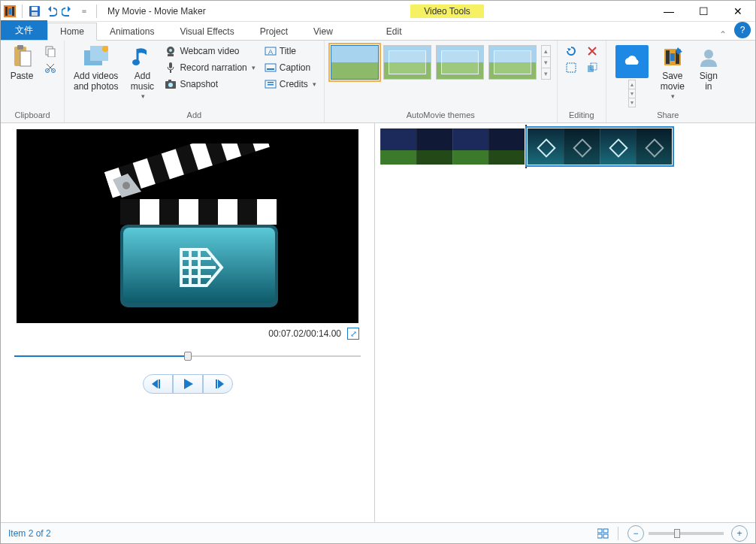 Image resolution: width=756 pixels, height=544 pixels. I want to click on webcam-icon, so click(171, 51).